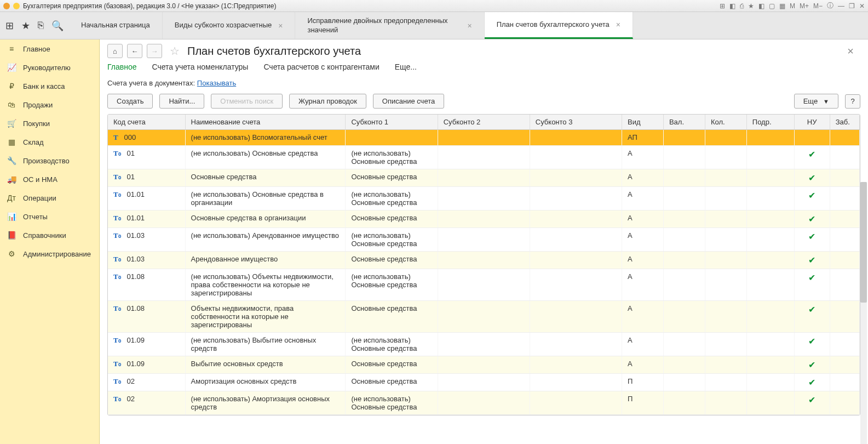 This screenshot has height=444, width=868. I want to click on sidebar-item: ₽Банк и касса, so click(49, 86).